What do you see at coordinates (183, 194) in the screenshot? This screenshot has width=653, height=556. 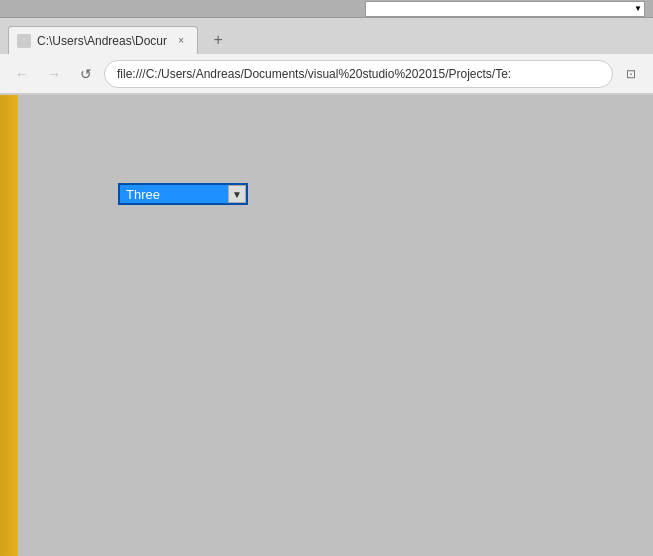 I see `select-wrapper: OneTwoThreeFourFive ▼` at bounding box center [183, 194].